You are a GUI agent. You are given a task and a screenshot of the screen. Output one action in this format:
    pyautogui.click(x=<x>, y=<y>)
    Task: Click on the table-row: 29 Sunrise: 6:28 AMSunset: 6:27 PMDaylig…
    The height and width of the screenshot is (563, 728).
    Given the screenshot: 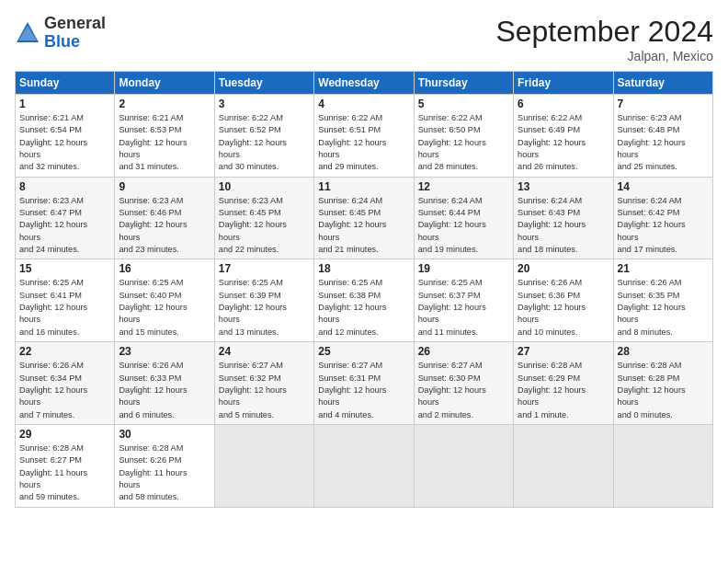 What is the action you would take?
    pyautogui.click(x=65, y=465)
    